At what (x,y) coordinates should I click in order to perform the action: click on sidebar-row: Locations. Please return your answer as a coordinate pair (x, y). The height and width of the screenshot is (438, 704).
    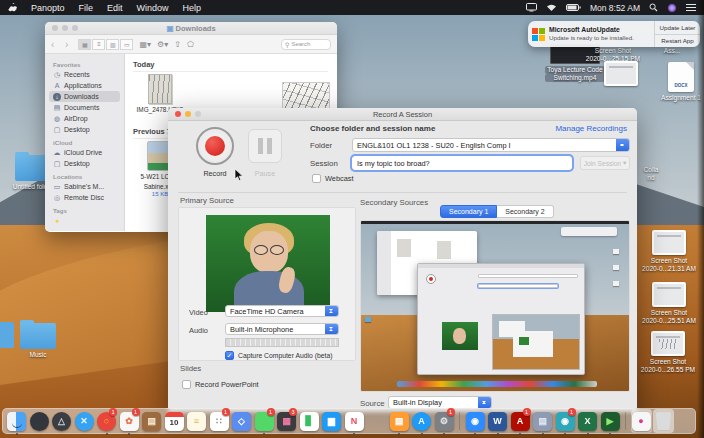
    Looking at the image, I should click on (86, 176).